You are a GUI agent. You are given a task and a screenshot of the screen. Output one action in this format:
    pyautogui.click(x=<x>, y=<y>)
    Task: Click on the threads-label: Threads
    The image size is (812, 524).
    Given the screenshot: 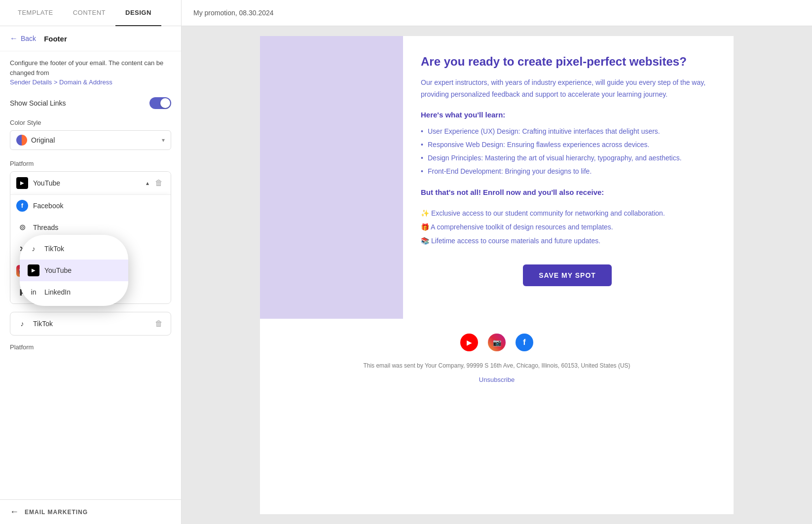 What is the action you would take?
    pyautogui.click(x=45, y=227)
    